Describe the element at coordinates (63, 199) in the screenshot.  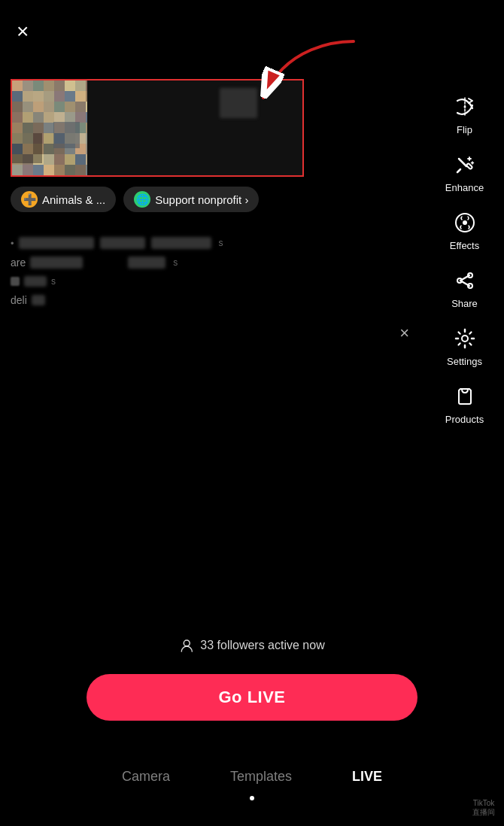
I see `animals-badge: ➕ Animals & ...` at that location.